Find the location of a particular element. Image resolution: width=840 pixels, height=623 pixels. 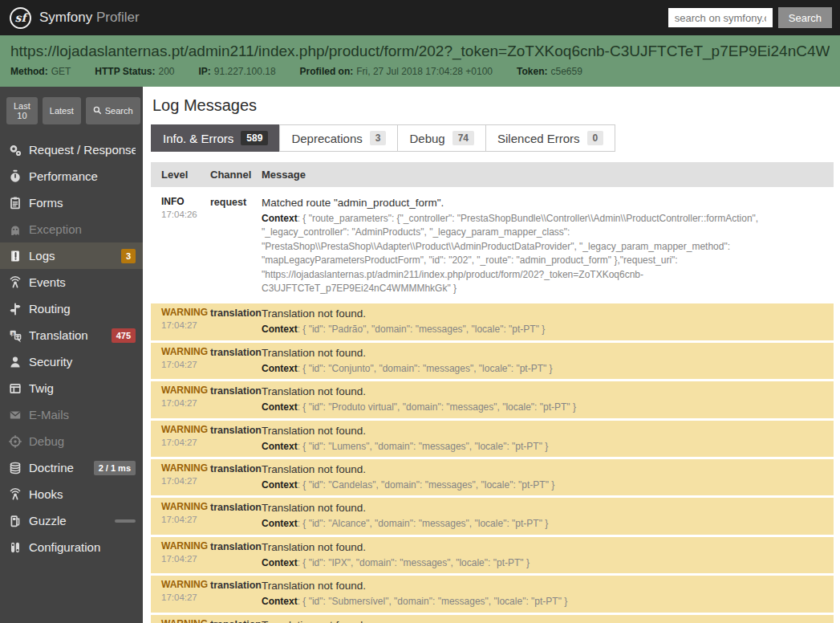

page-title: Log Messages is located at coordinates (493, 106).